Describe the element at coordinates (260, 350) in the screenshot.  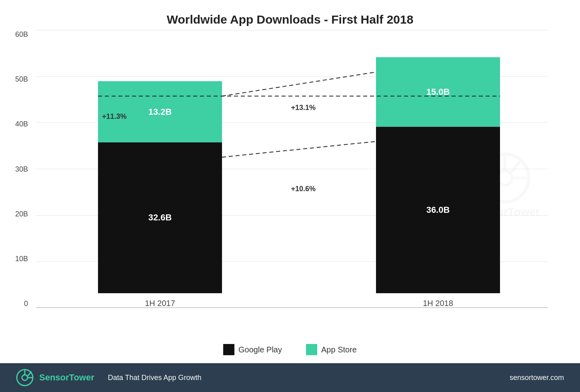
I see `legend-label-google-play: Google Play` at that location.